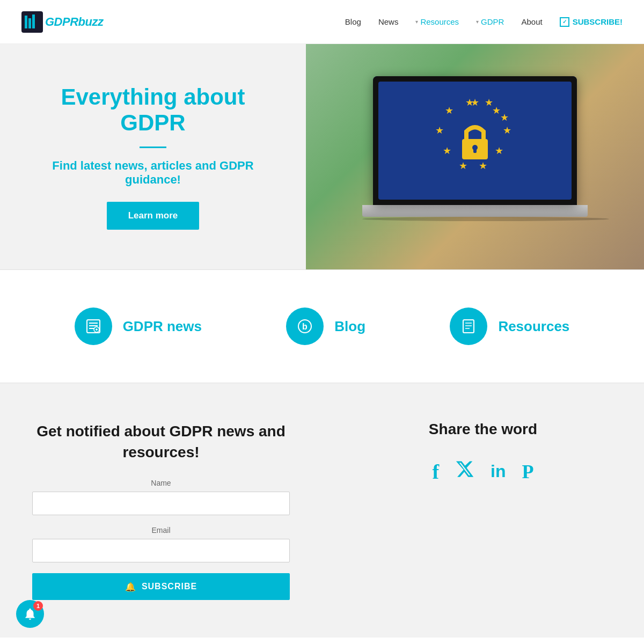  What do you see at coordinates (305, 326) in the screenshot?
I see `blog-icon: b` at bounding box center [305, 326].